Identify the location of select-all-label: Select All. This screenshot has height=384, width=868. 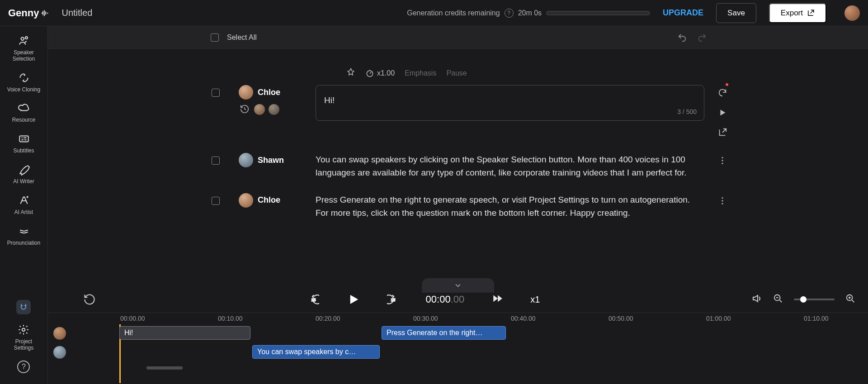
(242, 38).